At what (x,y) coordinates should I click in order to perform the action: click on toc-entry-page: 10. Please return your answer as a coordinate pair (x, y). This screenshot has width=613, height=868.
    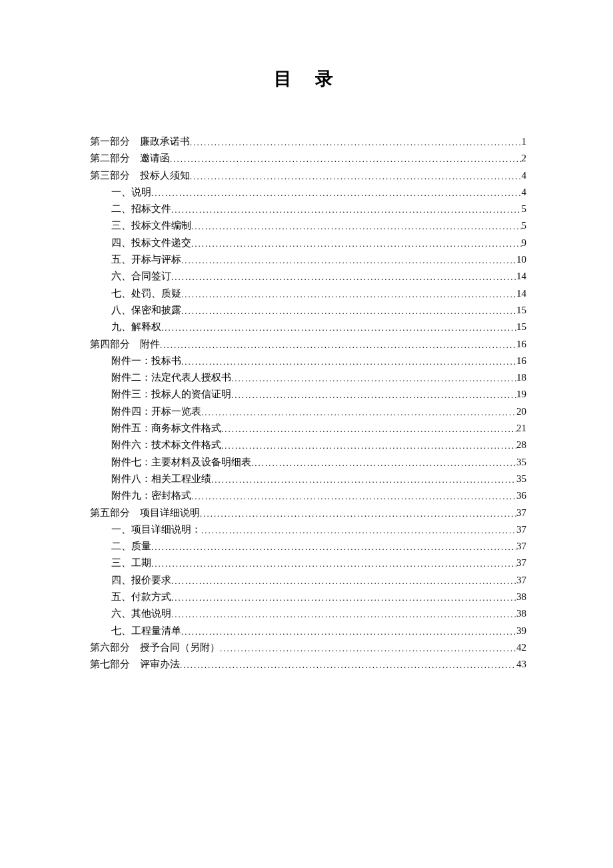
    Looking at the image, I should click on (521, 259).